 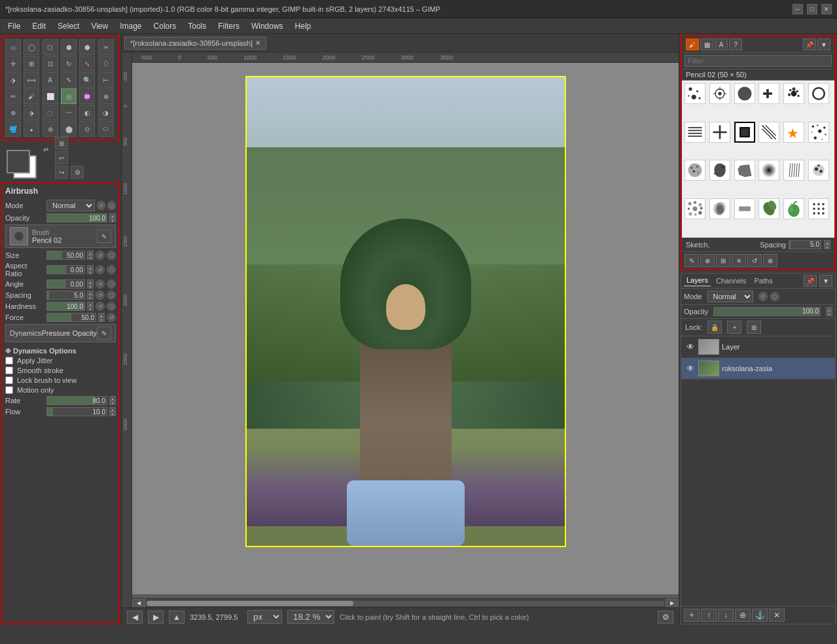 What do you see at coordinates (106, 63) in the screenshot?
I see `tool-shear: ⬯` at bounding box center [106, 63].